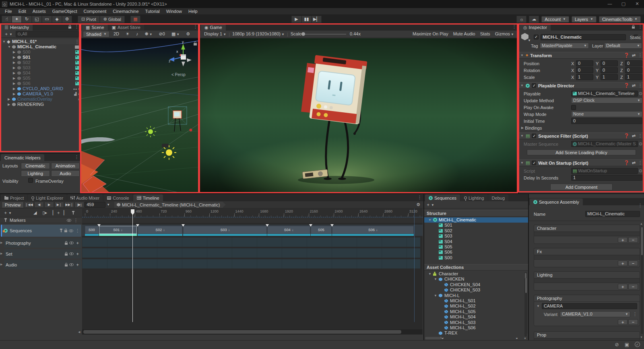 The image size is (644, 349). What do you see at coordinates (517, 337) in the screenshot?
I see `fx-dropdown-icon: ▼` at bounding box center [517, 337].